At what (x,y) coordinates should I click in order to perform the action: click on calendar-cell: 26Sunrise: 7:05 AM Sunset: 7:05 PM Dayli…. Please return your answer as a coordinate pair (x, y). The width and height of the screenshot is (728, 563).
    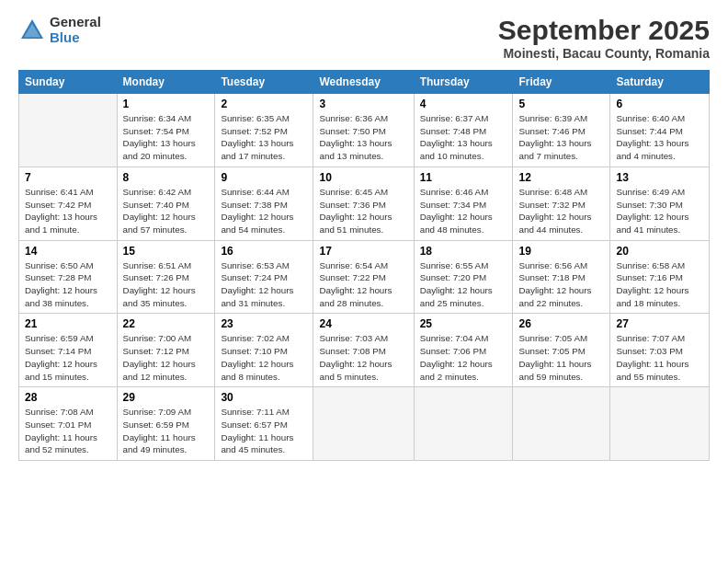
    Looking at the image, I should click on (562, 350).